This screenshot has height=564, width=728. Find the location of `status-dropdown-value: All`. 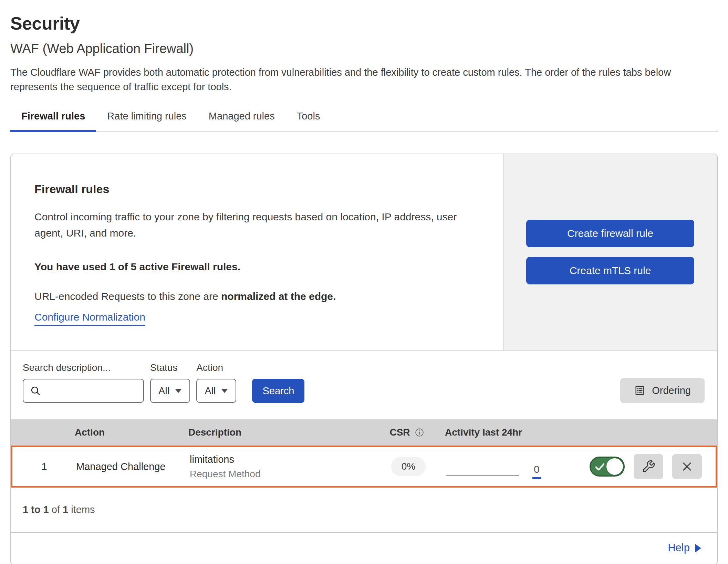

status-dropdown-value: All is located at coordinates (164, 391).